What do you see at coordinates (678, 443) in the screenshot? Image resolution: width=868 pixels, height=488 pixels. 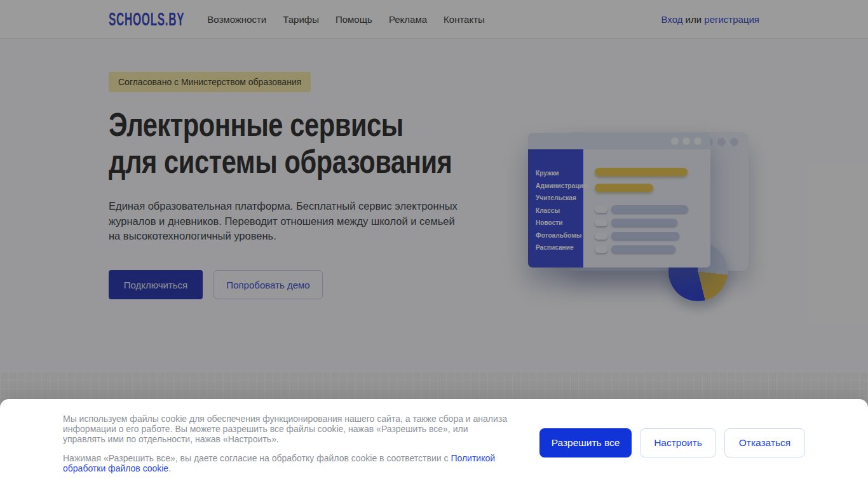 I see `configure-cookies-button: Настроить` at bounding box center [678, 443].